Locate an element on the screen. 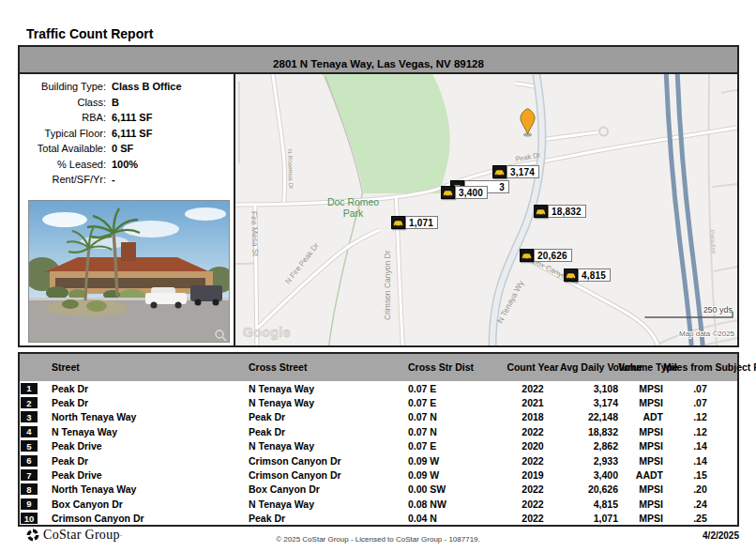 This screenshot has width=756, height=552. traffic-count-marker: 18,832 is located at coordinates (560, 212).